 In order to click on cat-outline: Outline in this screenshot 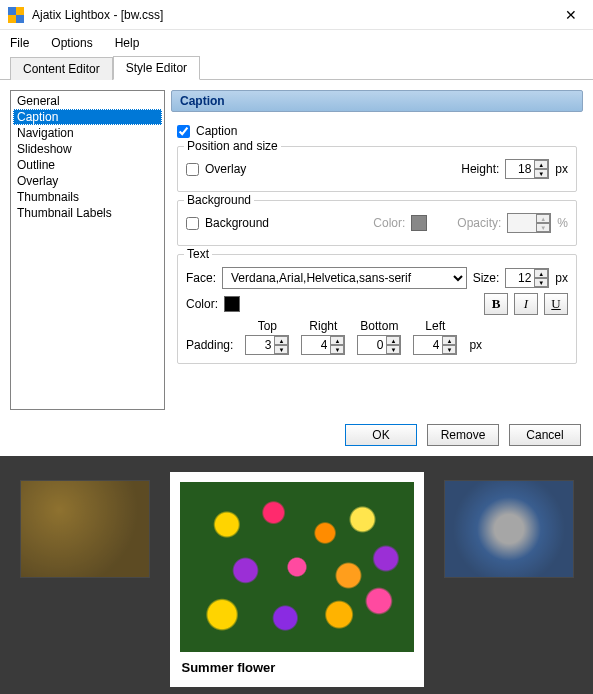, I will do `click(88, 165)`.